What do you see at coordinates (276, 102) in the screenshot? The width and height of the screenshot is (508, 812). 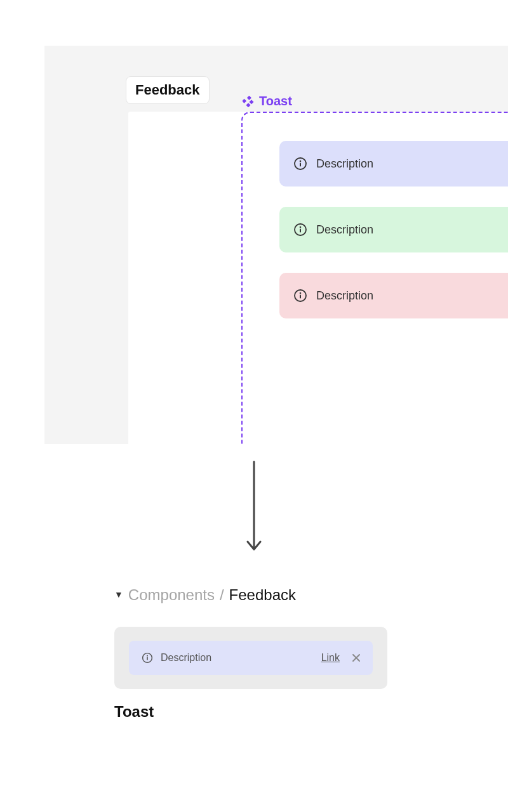 I see `frame-label-text: Toast` at bounding box center [276, 102].